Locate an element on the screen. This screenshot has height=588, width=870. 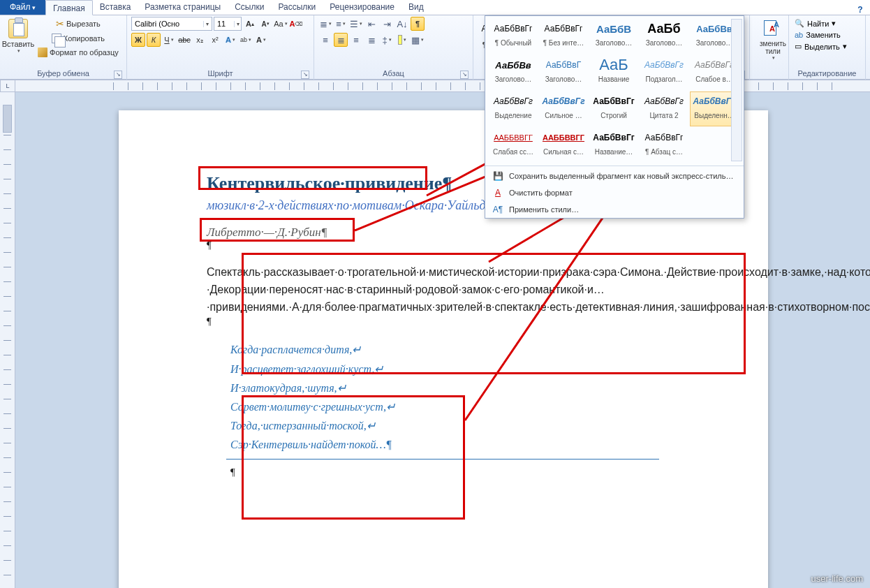
paste-label: Вставить is located at coordinates (18, 44).